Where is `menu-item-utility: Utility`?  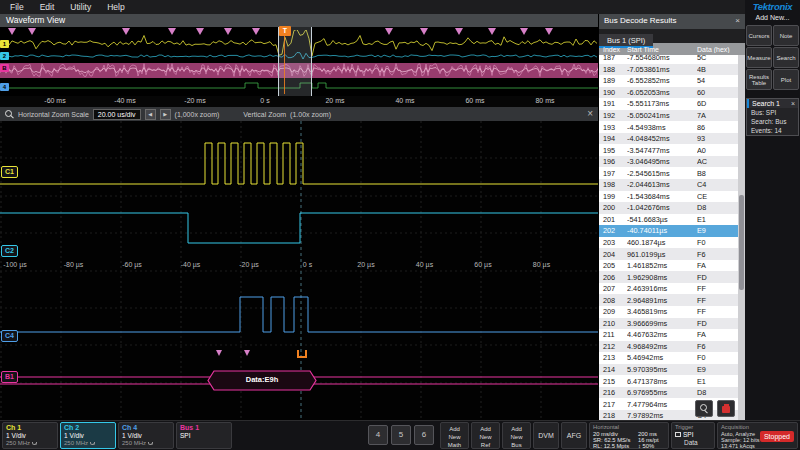
menu-item-utility: Utility is located at coordinates (80, 7).